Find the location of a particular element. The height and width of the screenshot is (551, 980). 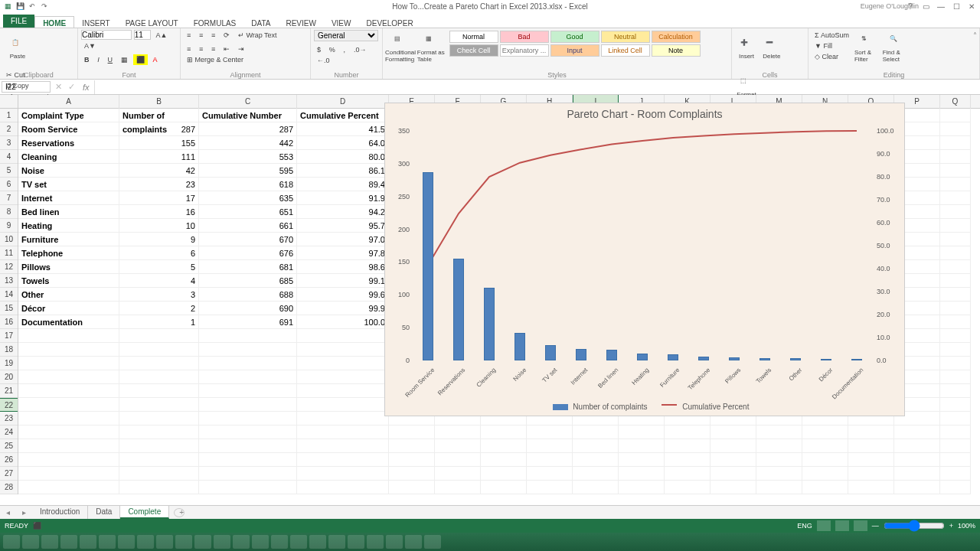

row-header-2: 2 is located at coordinates (9, 129).